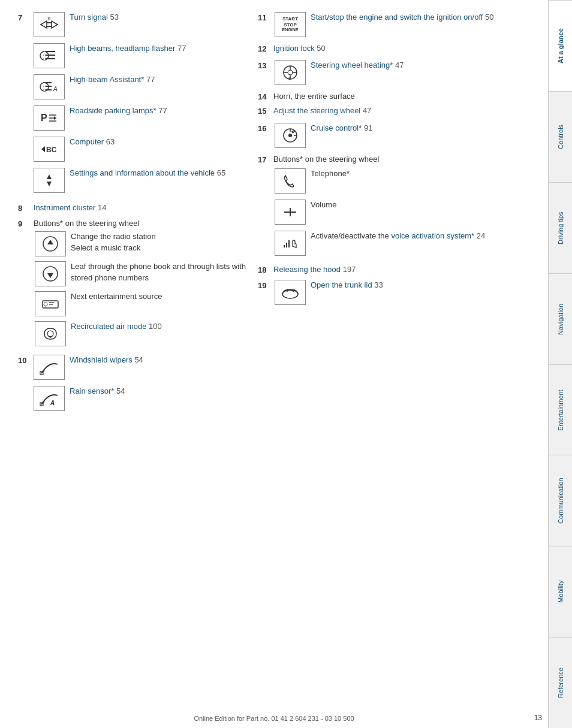  Describe the element at coordinates (110, 141) in the screenshot. I see `computer-page: 63` at that location.